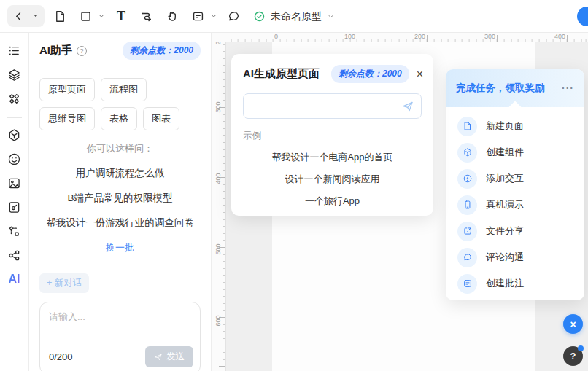  Describe the element at coordinates (333, 179) in the screenshot. I see `example-item: 设计一个新闻阅读应用` at that location.